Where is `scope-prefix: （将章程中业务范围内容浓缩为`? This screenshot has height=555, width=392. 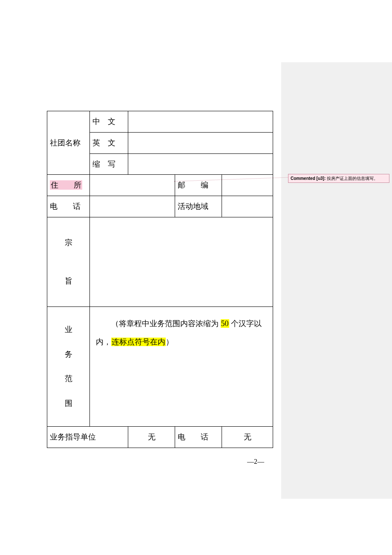 scope-prefix: （将章程中业务范围内容浓缩为 is located at coordinates (166, 324).